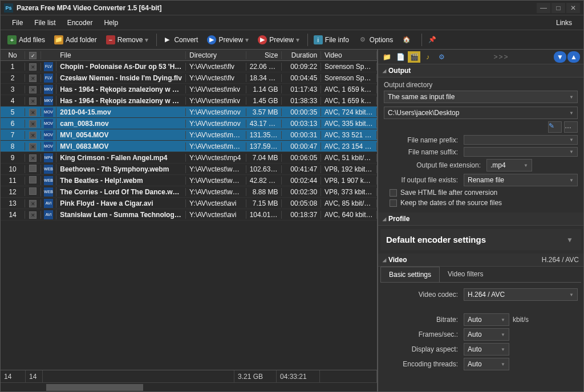 Image resolution: width=584 pixels, height=392 pixels. What do you see at coordinates (481, 113) in the screenshot?
I see `output-path-field: C:\Users\jacek\Desktop▼` at bounding box center [481, 113].